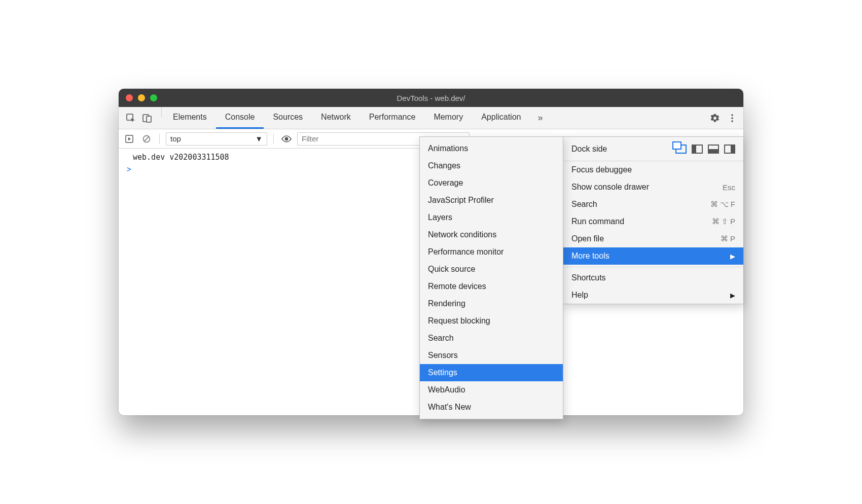 This screenshot has height=504, width=862. Describe the element at coordinates (217, 139) in the screenshot. I see `context-selector: top ▼` at that location.